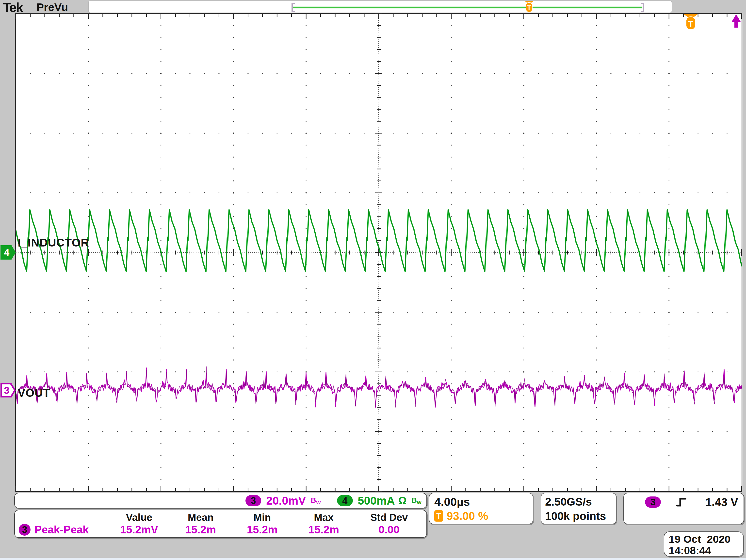 This screenshot has width=746, height=560. What do you see at coordinates (201, 517) in the screenshot?
I see `col-header-mean: Mean` at bounding box center [201, 517].